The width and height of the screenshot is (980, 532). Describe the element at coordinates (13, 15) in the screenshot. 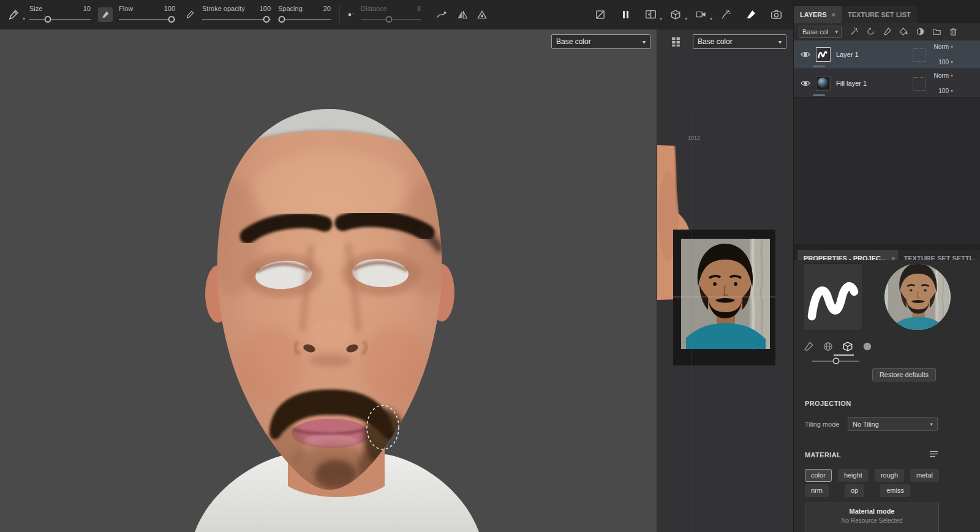

I see `paint-tool-selector: ▾` at that location.